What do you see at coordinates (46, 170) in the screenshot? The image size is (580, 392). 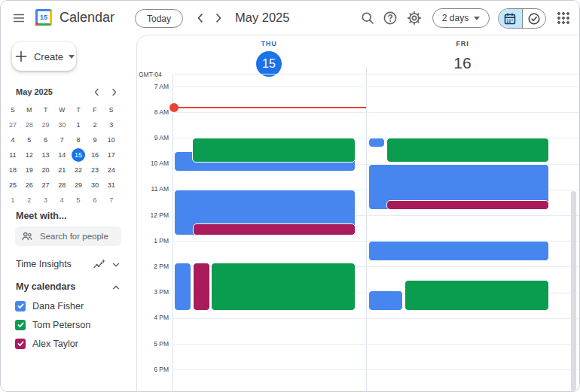 I see `mini-date-cell: 20` at bounding box center [46, 170].